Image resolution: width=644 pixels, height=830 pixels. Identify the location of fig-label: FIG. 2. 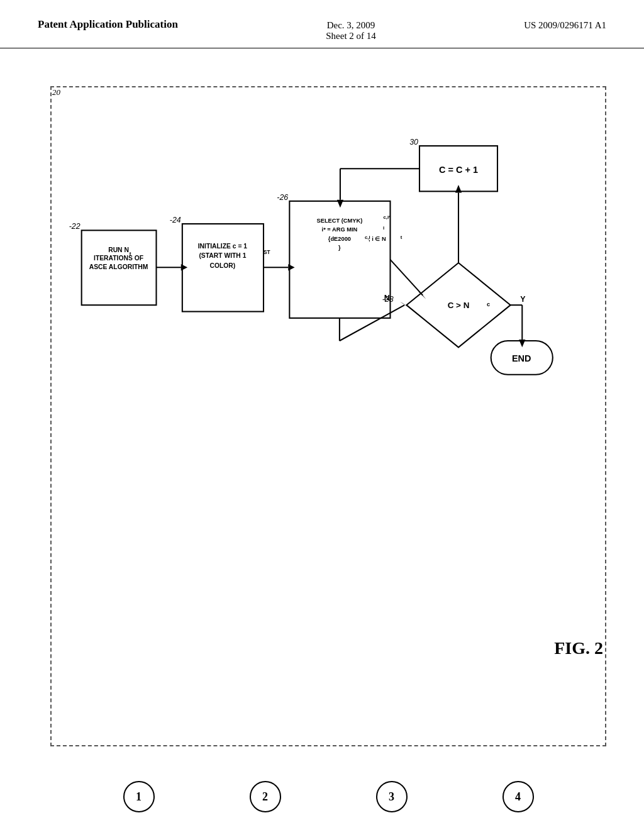
(579, 648).